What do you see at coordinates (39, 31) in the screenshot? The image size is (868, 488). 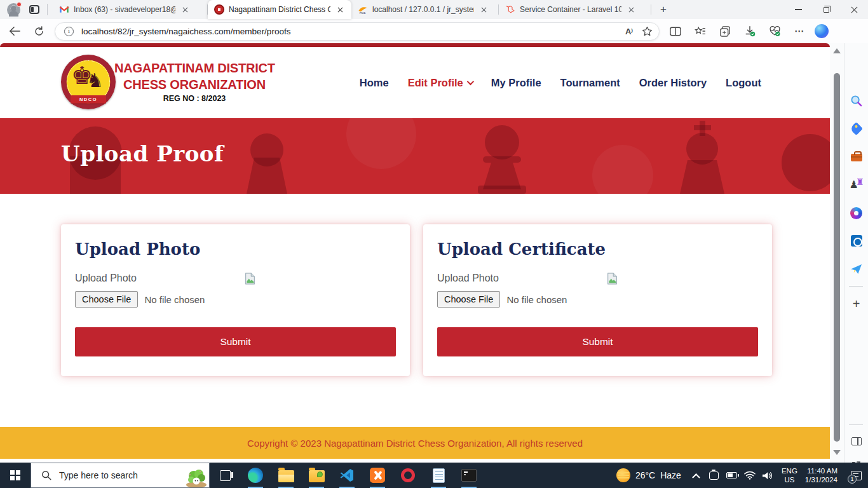 I see `refresh-button` at bounding box center [39, 31].